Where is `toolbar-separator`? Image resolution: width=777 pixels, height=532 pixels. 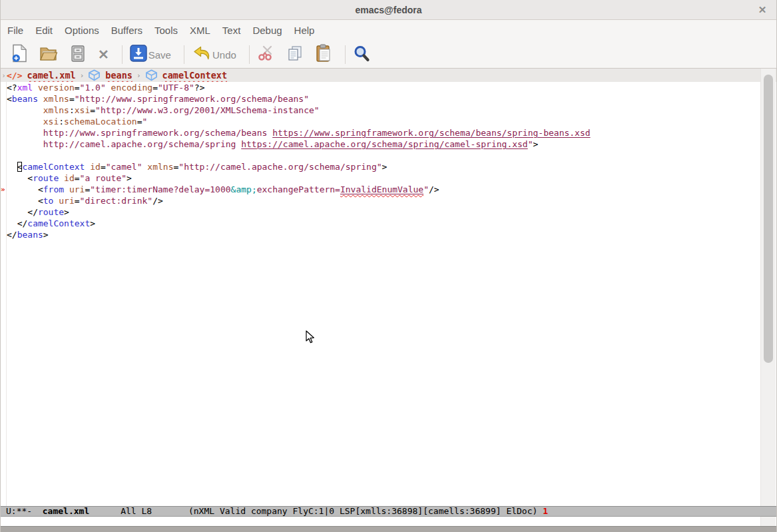
toolbar-separator is located at coordinates (249, 55).